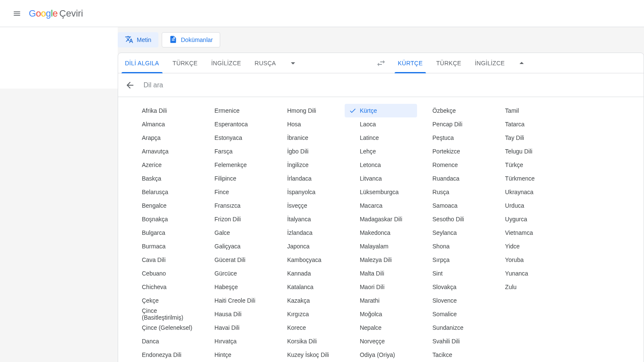  What do you see at coordinates (453, 314) in the screenshot?
I see `language-option: Somalice` at bounding box center [453, 314].